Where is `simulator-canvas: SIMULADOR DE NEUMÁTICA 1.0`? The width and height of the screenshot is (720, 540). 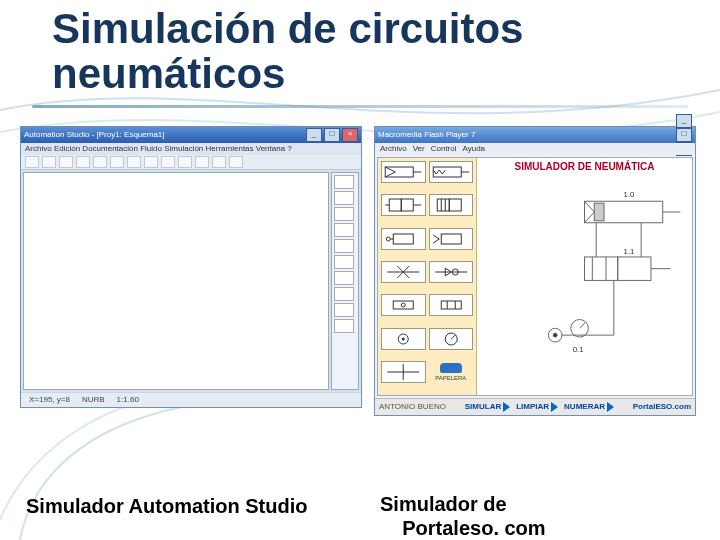
simulator-canvas: SIMULADOR DE NEUMÁTICA 1.0 is located at coordinates (584, 276).